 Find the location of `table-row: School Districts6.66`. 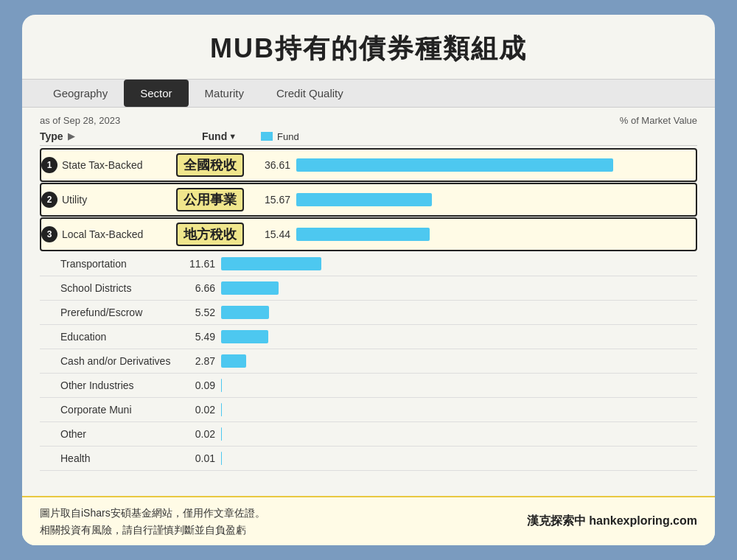

table-row: School Districts6.66 is located at coordinates (368, 289).